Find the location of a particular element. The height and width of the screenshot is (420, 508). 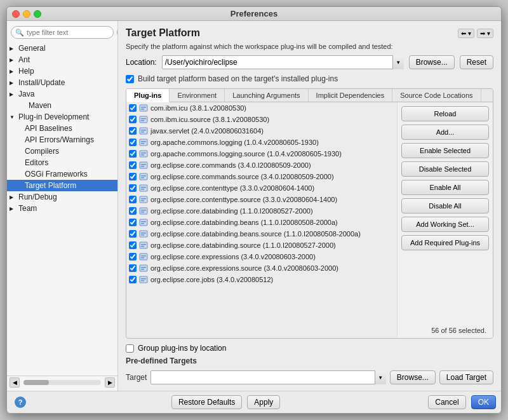

sidebar-item-label: Ant is located at coordinates (24, 60).